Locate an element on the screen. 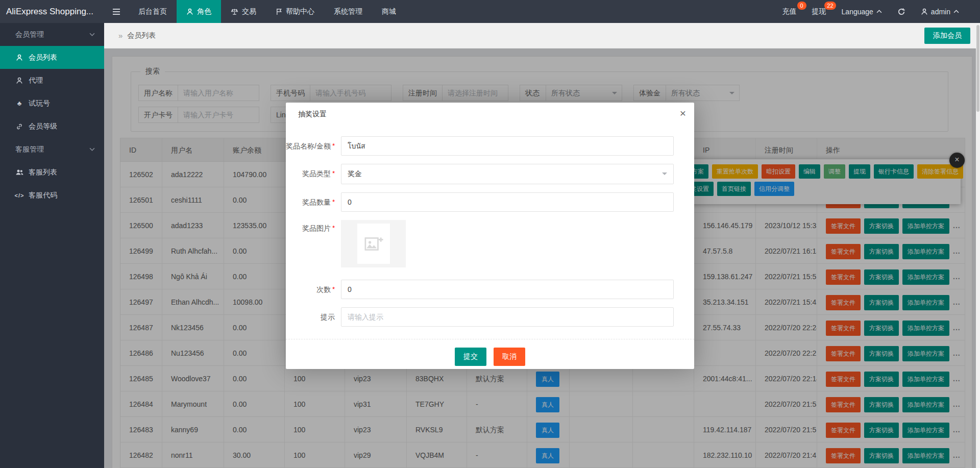 The image size is (980, 468). language-menu: Language is located at coordinates (862, 11).